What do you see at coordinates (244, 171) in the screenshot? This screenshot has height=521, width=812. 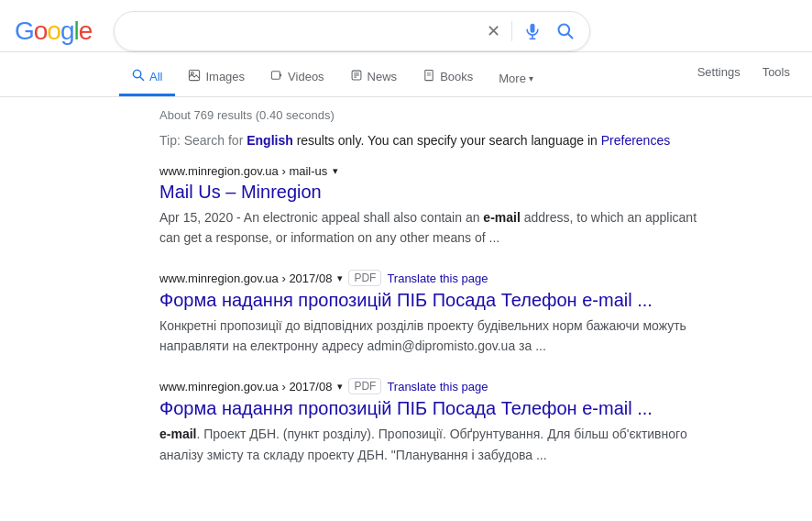 I see `result-1-url: www.minregion.gov.ua › mail-us` at bounding box center [244, 171].